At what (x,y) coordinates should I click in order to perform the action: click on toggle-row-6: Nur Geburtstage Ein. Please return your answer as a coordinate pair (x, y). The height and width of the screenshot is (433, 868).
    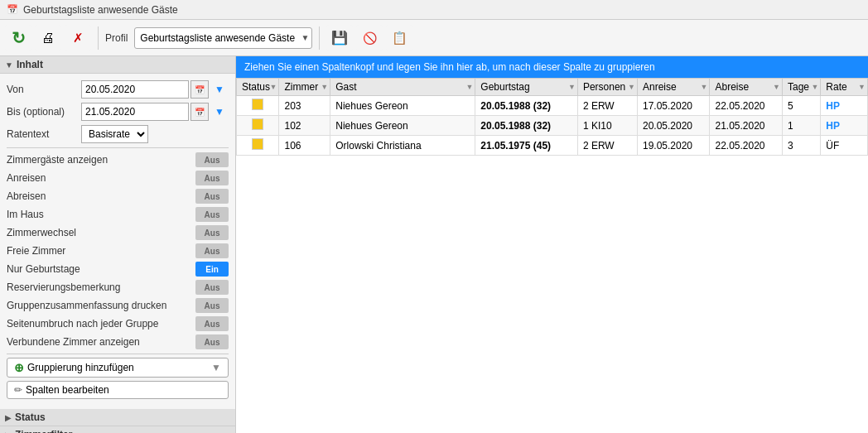
    Looking at the image, I should click on (118, 269).